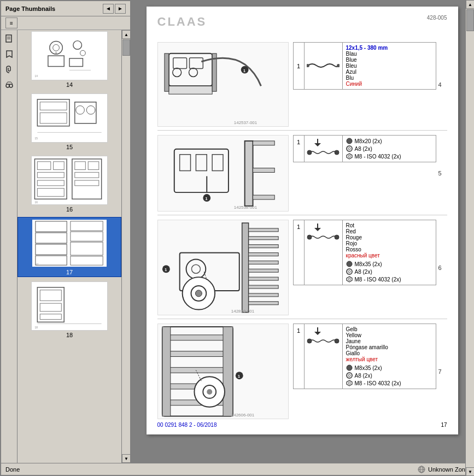  Describe the element at coordinates (389, 341) in the screenshot. I see `color-fr-7: Jaune` at that location.